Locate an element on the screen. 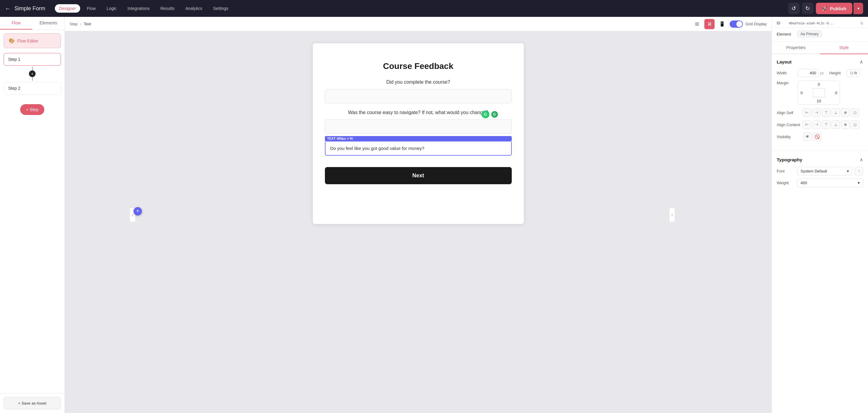  align-content-end: ⊤ is located at coordinates (826, 125).